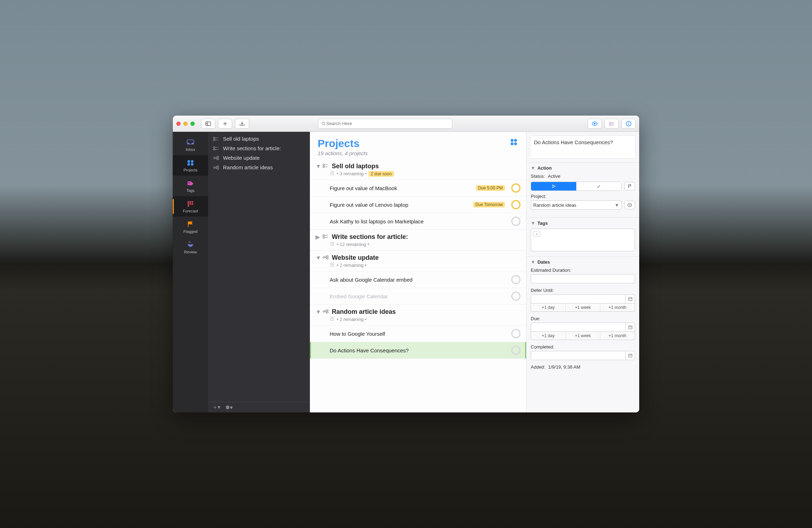  I want to click on defer-until-field, so click(583, 299).